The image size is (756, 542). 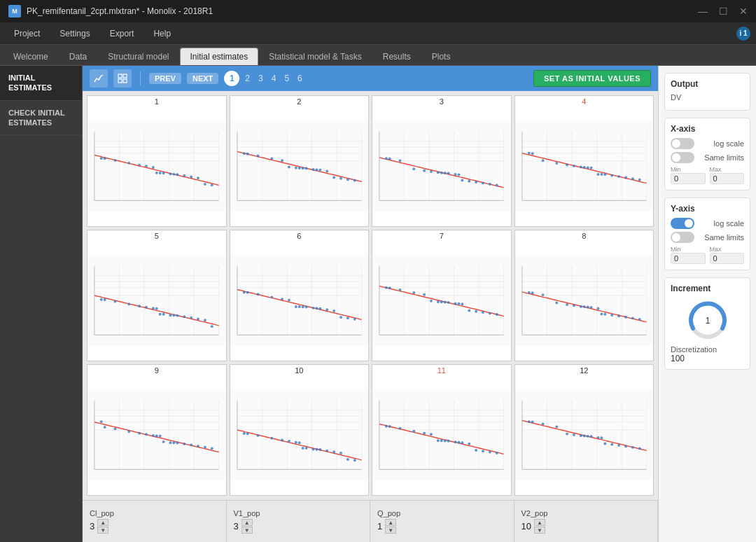 I want to click on param-cl-pop-down: ▼, so click(x=103, y=530).